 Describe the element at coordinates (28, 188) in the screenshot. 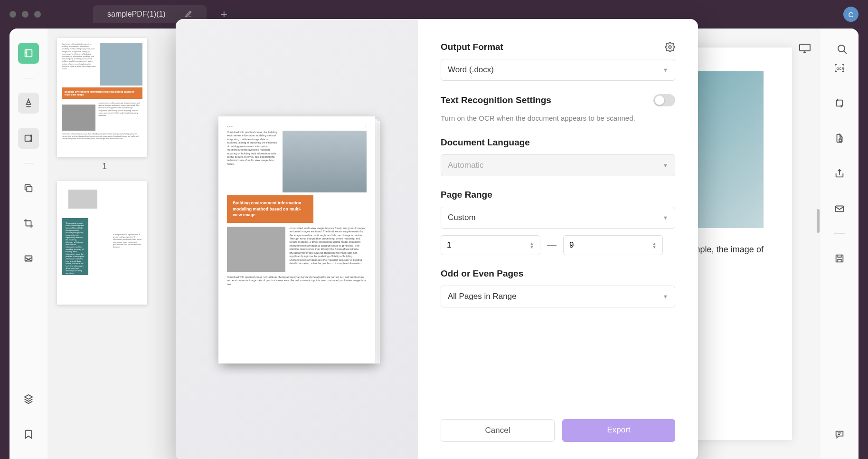

I see `copy-tool` at that location.